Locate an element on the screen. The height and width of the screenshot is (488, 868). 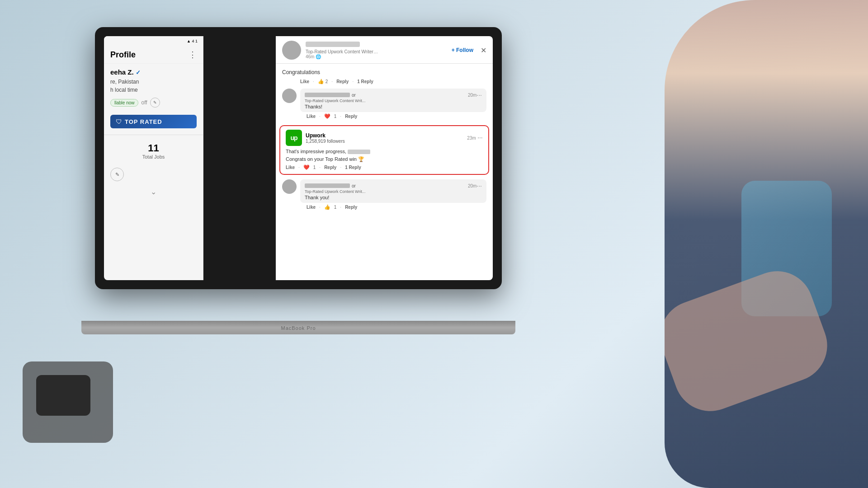
upwork-like: Like is located at coordinates (290, 167).